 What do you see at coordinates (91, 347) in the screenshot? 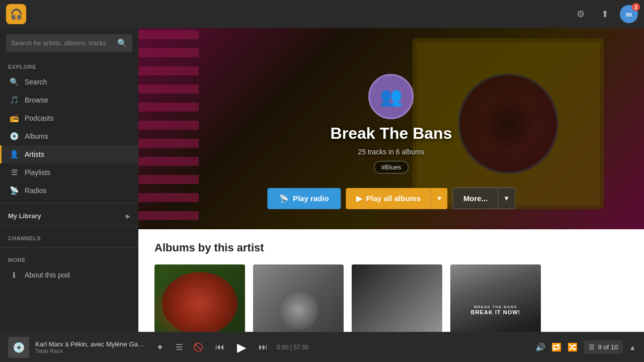
I see `player-info: Karl Marx à Pékin, avec Mylène Gaulard T…` at bounding box center [91, 347].